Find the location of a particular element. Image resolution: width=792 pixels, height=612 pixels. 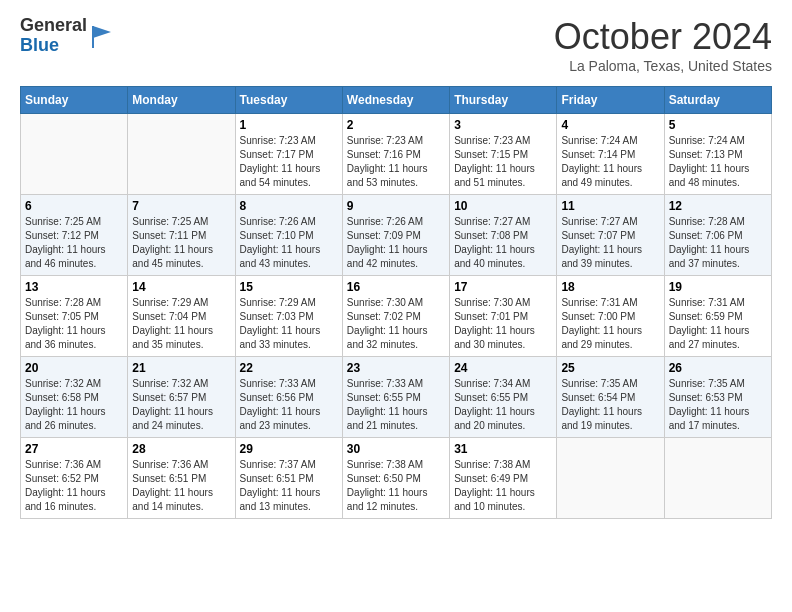

day-info: Sunrise: 7:25 AM Sunset: 7:11 PM Dayligh… is located at coordinates (181, 243).